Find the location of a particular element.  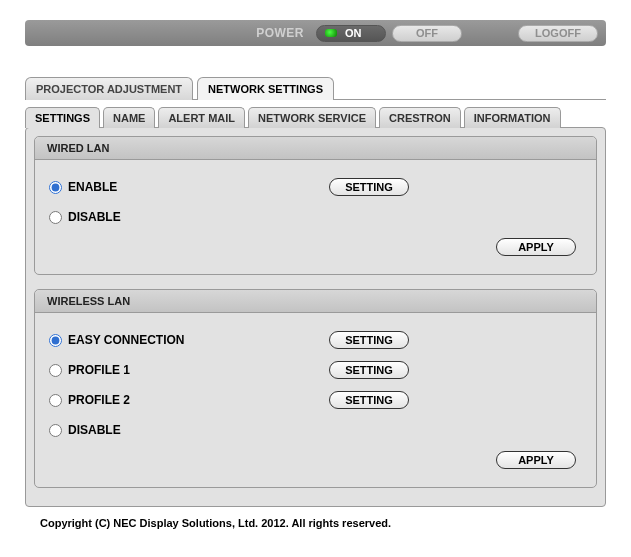

wired-disable-radio is located at coordinates (56, 218).